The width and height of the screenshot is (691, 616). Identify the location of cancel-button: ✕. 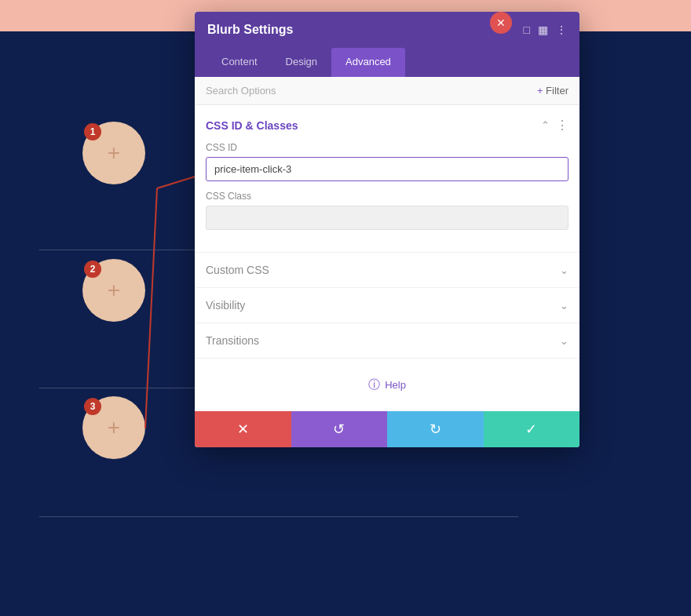
(243, 429).